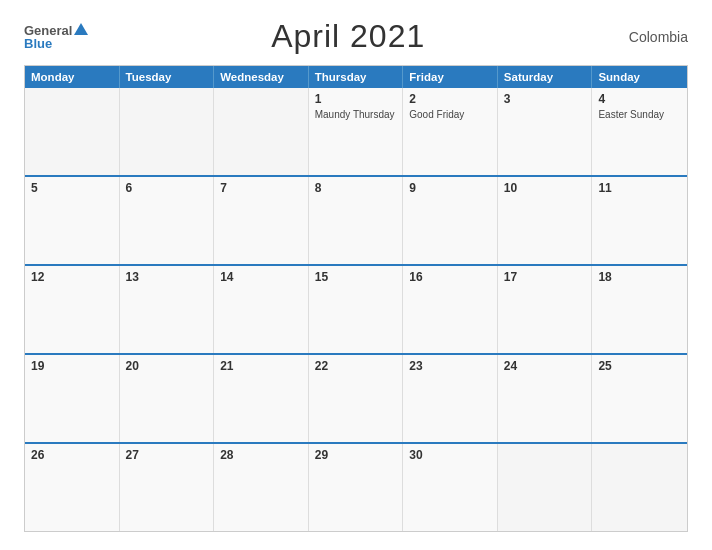 This screenshot has width=712, height=550. Describe the element at coordinates (356, 77) in the screenshot. I see `calendar-header: MondayTuesdayWednesdayThursdayFridaySatu…` at that location.